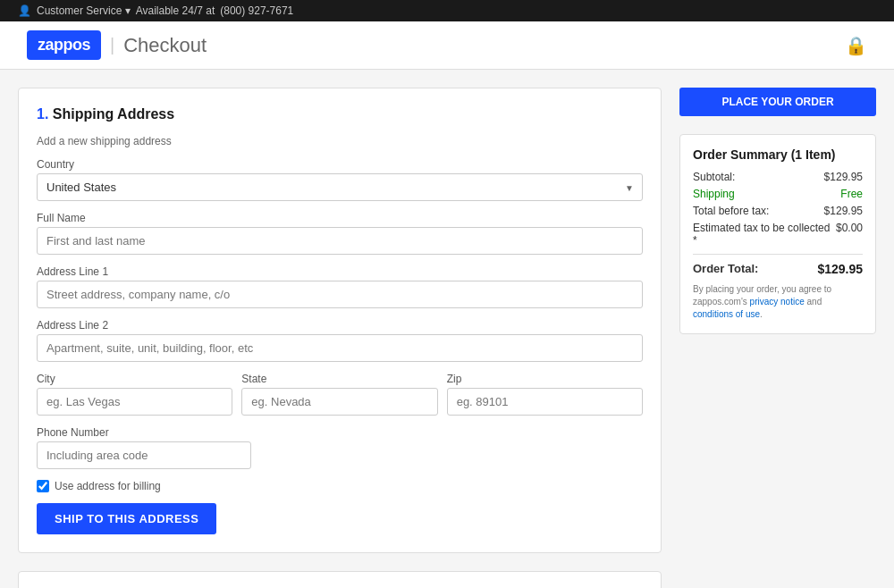  What do you see at coordinates (127, 518) in the screenshot?
I see `ship-to-address-button: SHIP TO THIS ADDRESS` at bounding box center [127, 518].